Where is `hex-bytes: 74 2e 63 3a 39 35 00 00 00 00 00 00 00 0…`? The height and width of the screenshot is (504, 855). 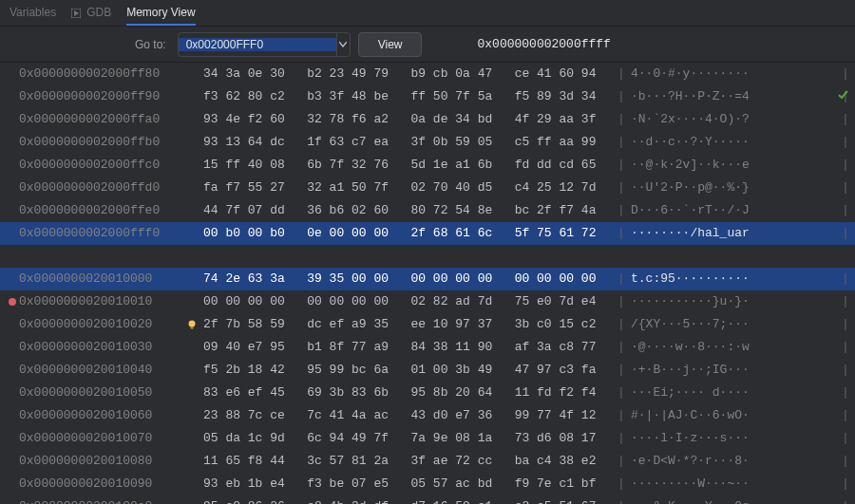 hex-bytes: 74 2e 63 3a 39 35 00 00 00 00 00 00 00 0… is located at coordinates (408, 279).